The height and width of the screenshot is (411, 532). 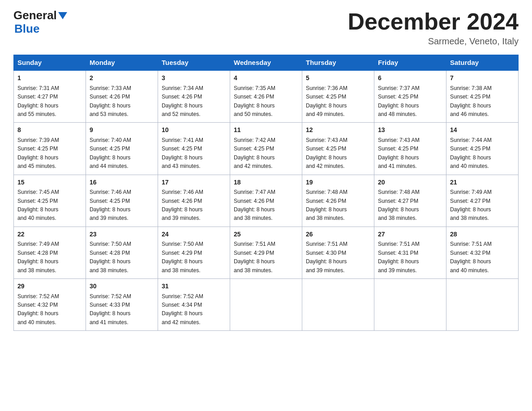 I want to click on day-number: 19, so click(x=338, y=183).